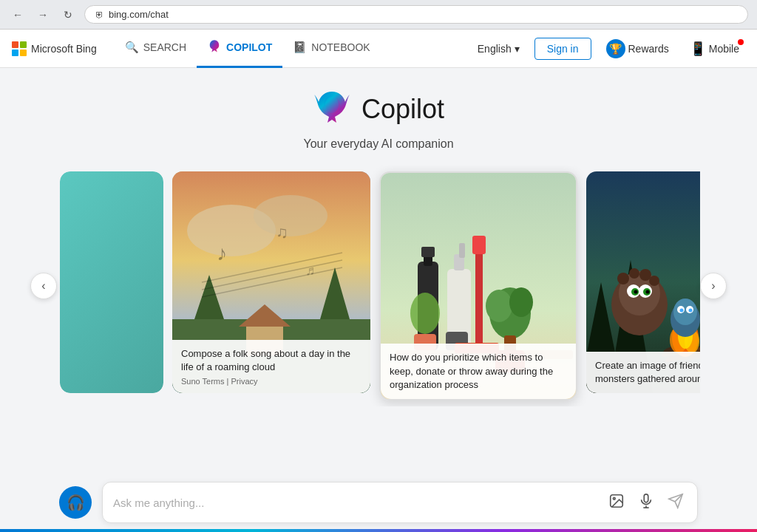 This screenshot has height=532, width=757. What do you see at coordinates (648, 372) in the screenshot?
I see `monsters-caption-text: Create an image of friendly, fuzzy monst…` at bounding box center [648, 372].